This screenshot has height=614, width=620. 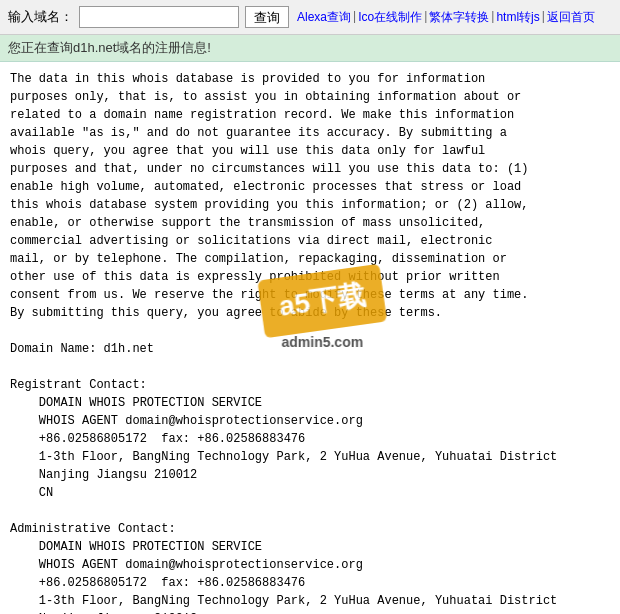 What do you see at coordinates (446, 18) in the screenshot?
I see `nav-links: Alexa查询 | Ico在线制作 | 繁体字转换 | html转js | 返回…` at bounding box center [446, 18].